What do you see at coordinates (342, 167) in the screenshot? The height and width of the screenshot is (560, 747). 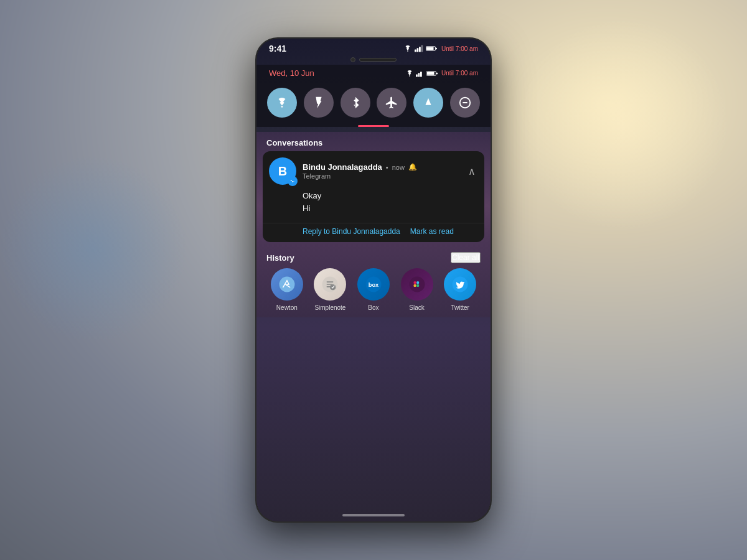 I see `notif-sender: Bindu Jonnalagadda` at bounding box center [342, 167].